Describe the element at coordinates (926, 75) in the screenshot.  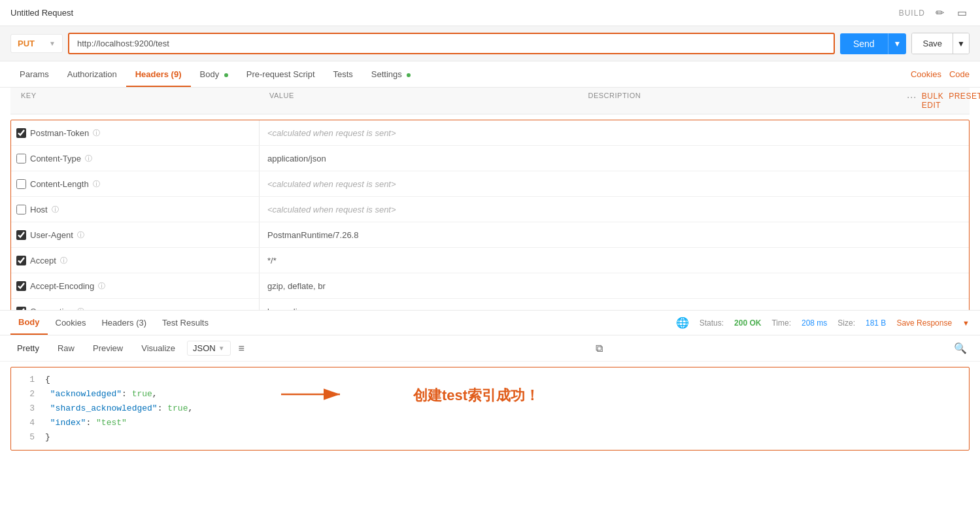
I see `cookies-link: Cookies` at that location.